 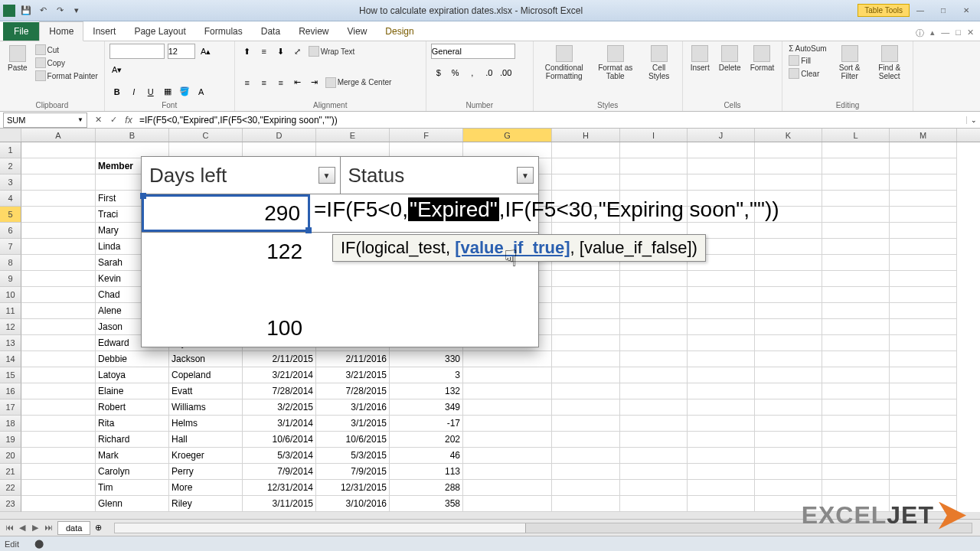 What do you see at coordinates (11, 199) in the screenshot?
I see `row-header: 4` at bounding box center [11, 199].